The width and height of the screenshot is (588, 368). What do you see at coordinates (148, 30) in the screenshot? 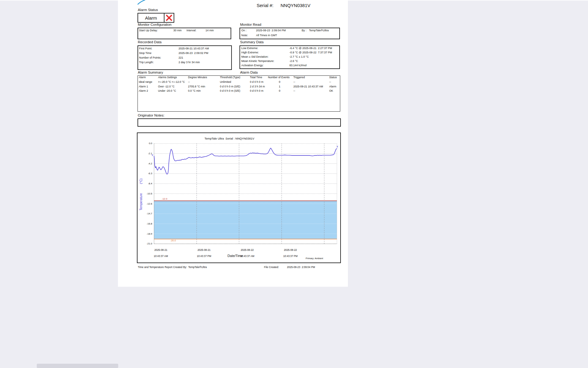
I see `startup-delay-label: Start Up Delay:` at bounding box center [148, 30].